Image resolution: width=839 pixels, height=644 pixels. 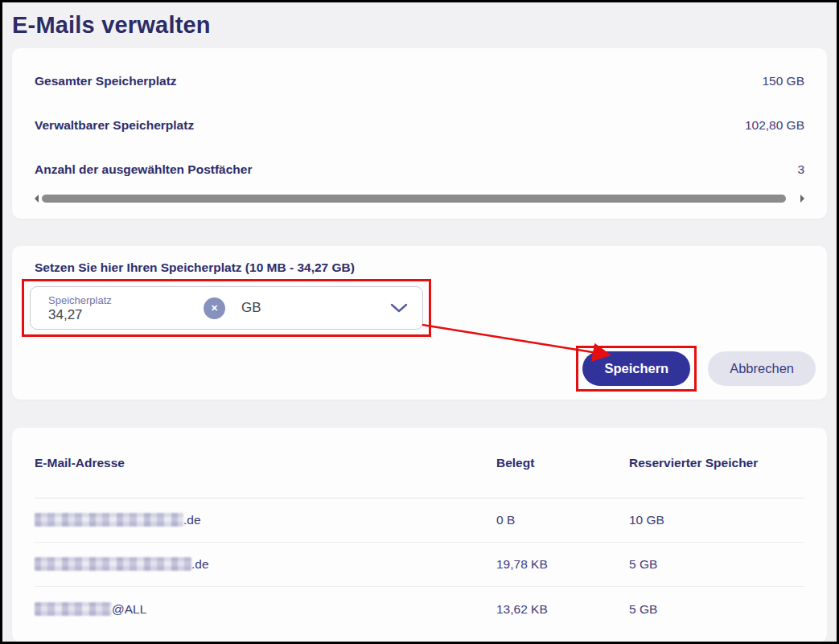 What do you see at coordinates (37, 199) in the screenshot?
I see `scroll-left-icon` at bounding box center [37, 199].